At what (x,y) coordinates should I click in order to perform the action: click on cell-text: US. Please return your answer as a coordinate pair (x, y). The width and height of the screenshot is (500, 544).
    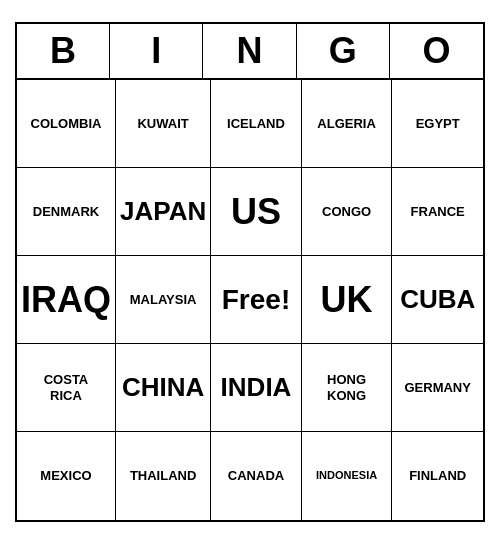
    Looking at the image, I should click on (256, 212).